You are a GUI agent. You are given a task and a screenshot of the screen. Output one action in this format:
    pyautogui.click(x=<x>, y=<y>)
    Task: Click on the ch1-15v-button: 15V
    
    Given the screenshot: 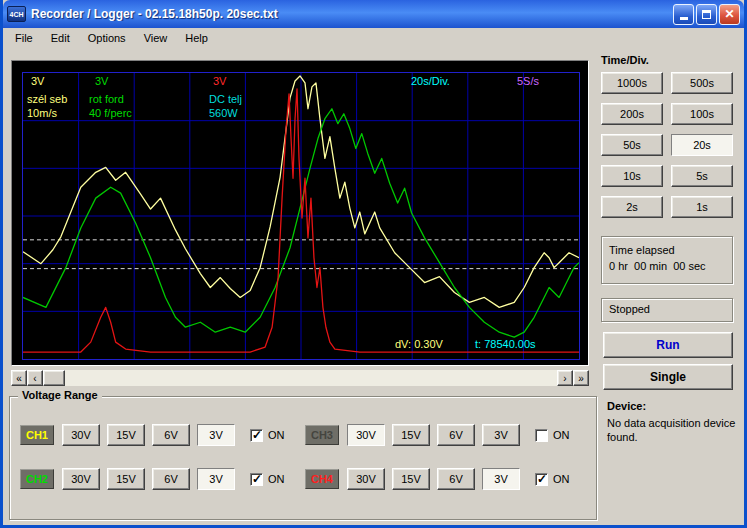 What is the action you would take?
    pyautogui.click(x=126, y=435)
    